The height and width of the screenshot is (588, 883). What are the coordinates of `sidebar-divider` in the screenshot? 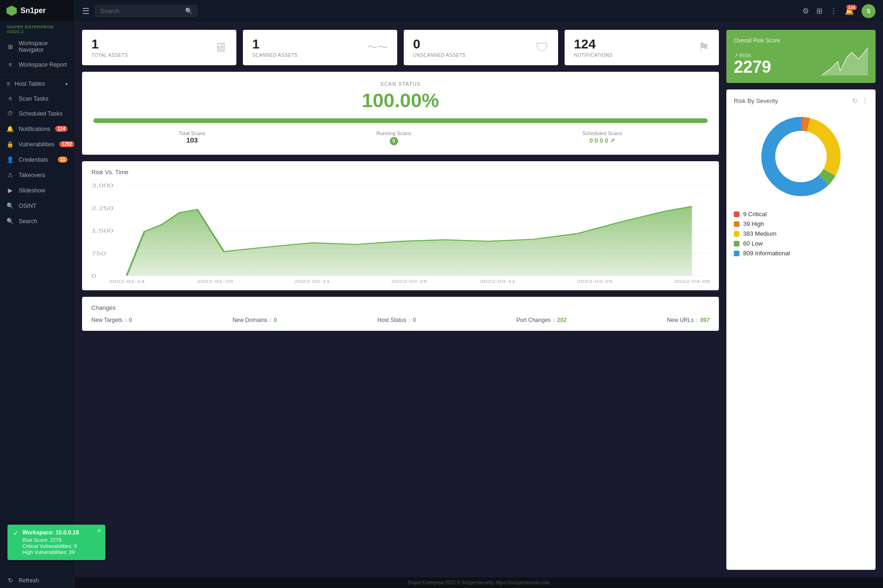 It's located at (37, 75).